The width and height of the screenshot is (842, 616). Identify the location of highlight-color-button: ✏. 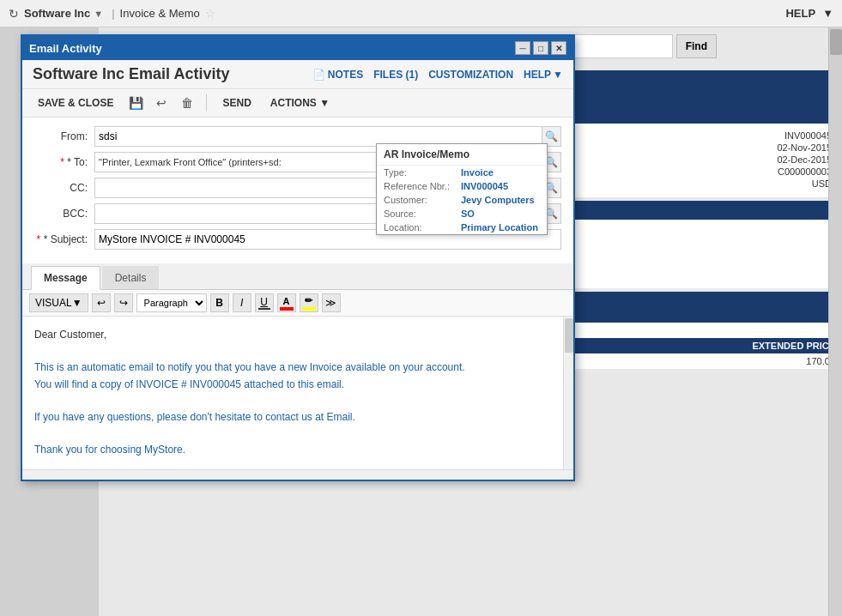
(309, 303).